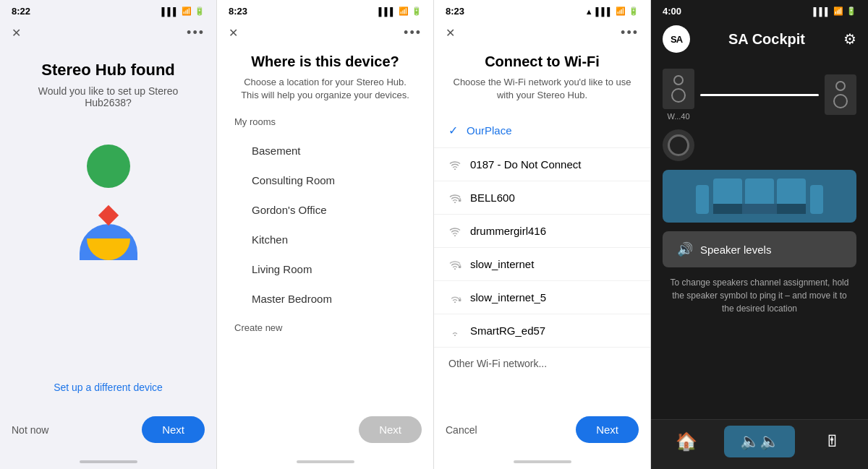 Image resolution: width=868 pixels, height=469 pixels. I want to click on list-item: slow_internet_5, so click(542, 298).